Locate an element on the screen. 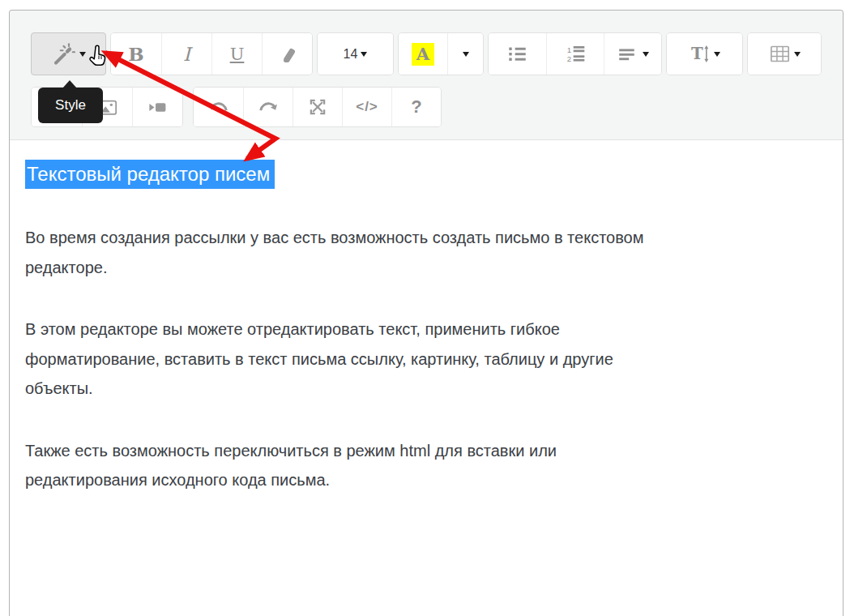 The height and width of the screenshot is (616, 867). text-color-group: A is located at coordinates (441, 53).